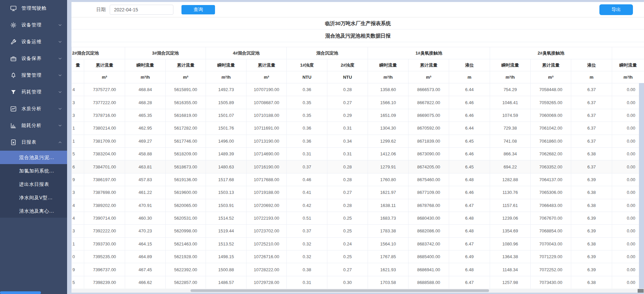 The width and height of the screenshot is (644, 294). What do you see at coordinates (641, 186) in the screenshot?
I see `vertical-scrollbar-track` at bounding box center [641, 186].